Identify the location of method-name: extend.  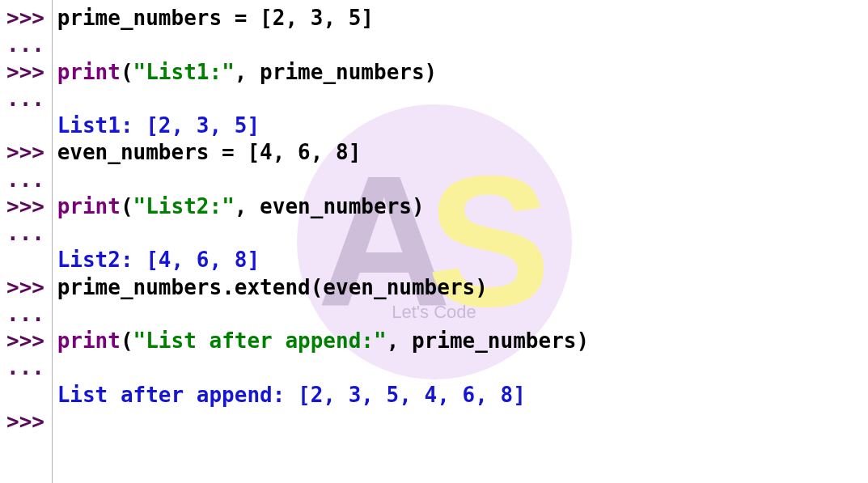
(273, 287).